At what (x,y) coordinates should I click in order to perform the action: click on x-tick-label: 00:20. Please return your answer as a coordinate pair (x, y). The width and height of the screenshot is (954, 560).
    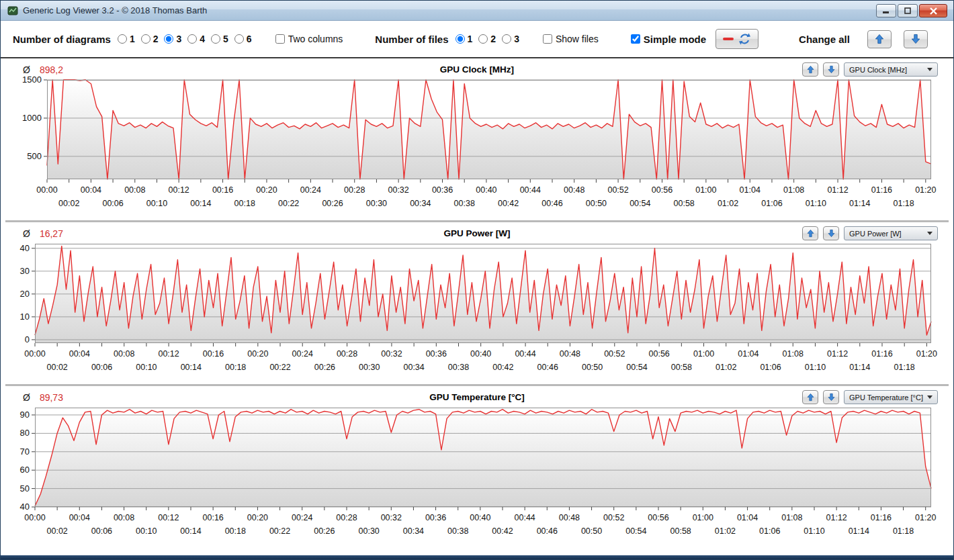
    Looking at the image, I should click on (266, 190).